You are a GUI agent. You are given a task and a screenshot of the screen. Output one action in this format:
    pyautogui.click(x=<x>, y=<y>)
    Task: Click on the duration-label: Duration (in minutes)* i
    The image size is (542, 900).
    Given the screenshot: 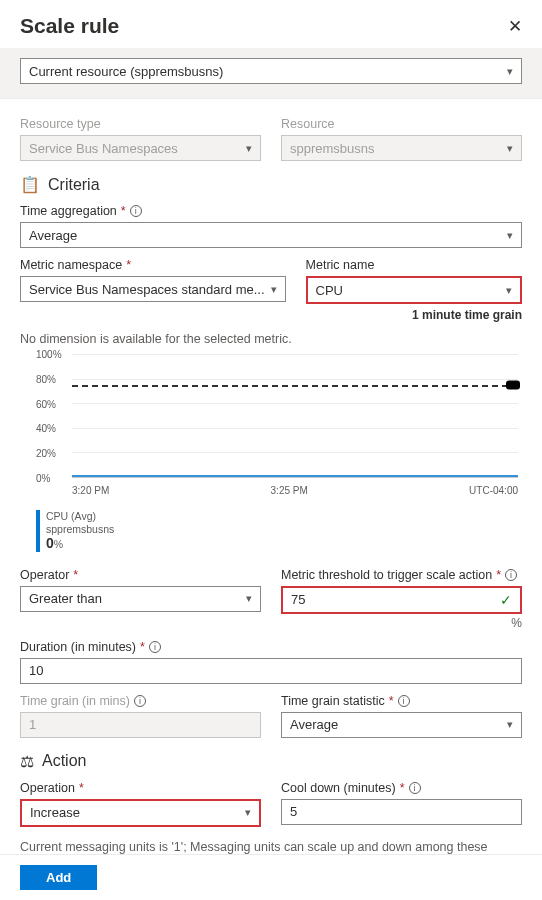 What is the action you would take?
    pyautogui.click(x=271, y=647)
    